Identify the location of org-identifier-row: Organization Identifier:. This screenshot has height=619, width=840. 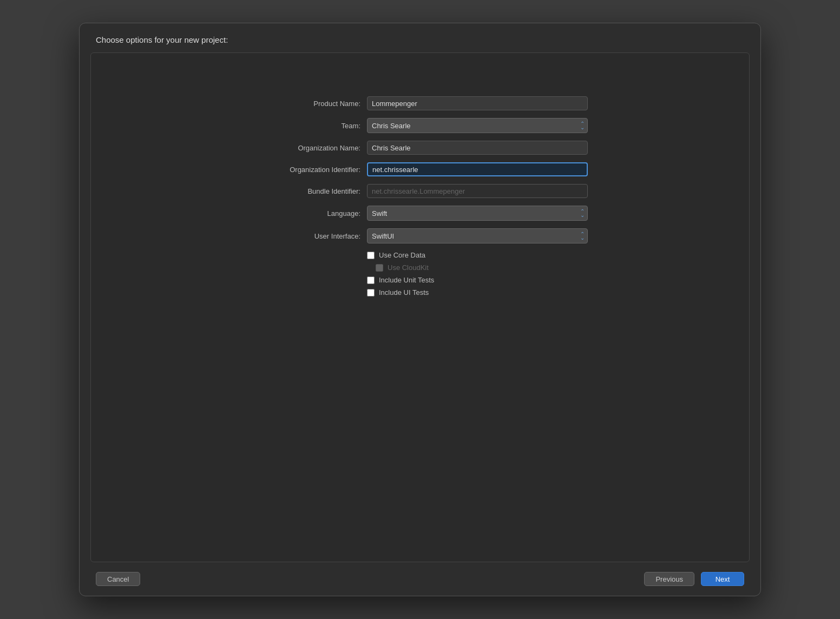
(420, 169).